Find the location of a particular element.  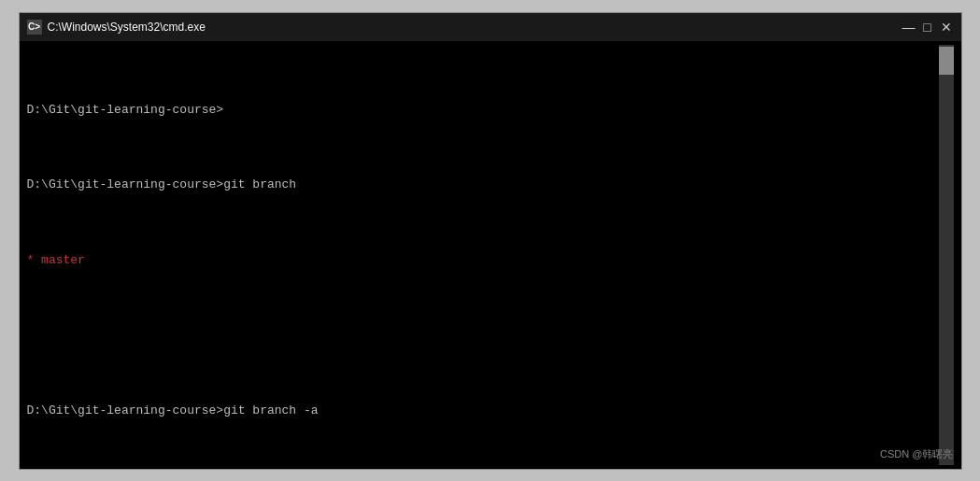

window-controls: — □ ✕ is located at coordinates (928, 27).